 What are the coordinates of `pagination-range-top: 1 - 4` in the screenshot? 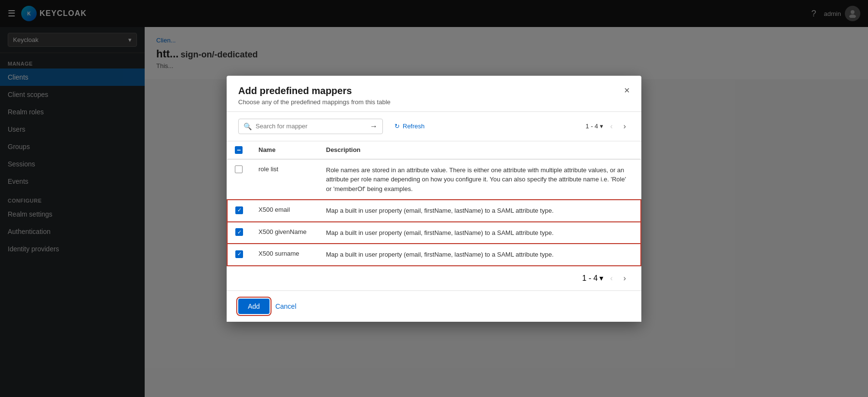 It's located at (592, 126).